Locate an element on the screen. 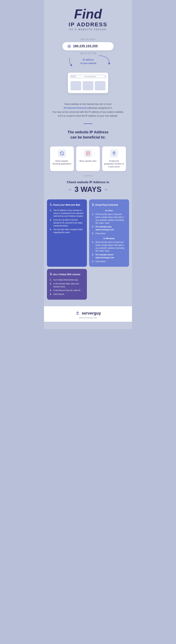  step3-title: 3. Use a Global DNS checker is located at coordinates (67, 274).